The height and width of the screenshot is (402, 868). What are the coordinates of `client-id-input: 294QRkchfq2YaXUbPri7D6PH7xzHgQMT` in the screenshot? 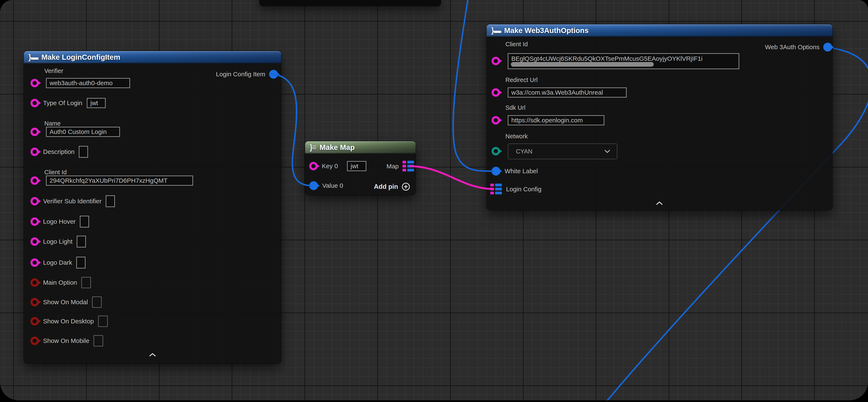 It's located at (120, 181).